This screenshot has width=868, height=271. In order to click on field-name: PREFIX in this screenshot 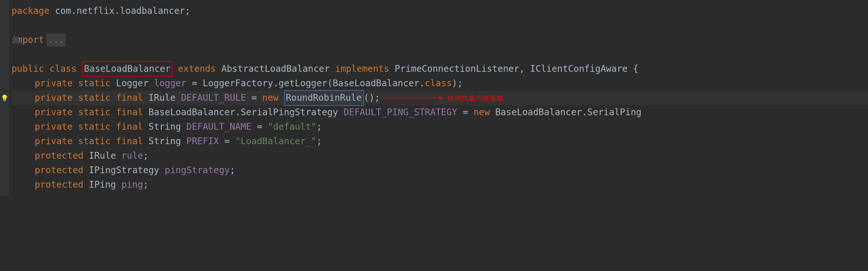, I will do `click(203, 142)`.